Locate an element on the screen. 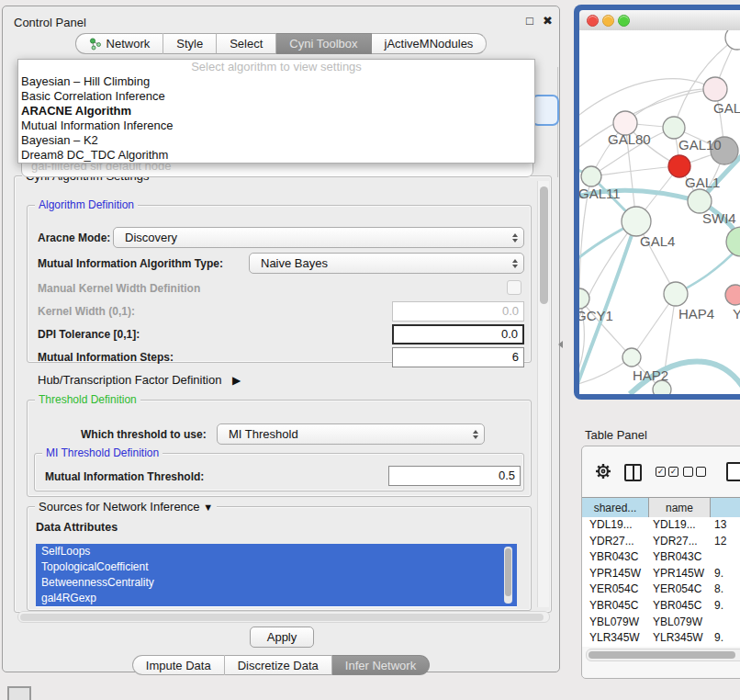 The width and height of the screenshot is (740, 700). data-attributes-list: SelfLoops TopologicalCoefficient Between… is located at coordinates (276, 575).